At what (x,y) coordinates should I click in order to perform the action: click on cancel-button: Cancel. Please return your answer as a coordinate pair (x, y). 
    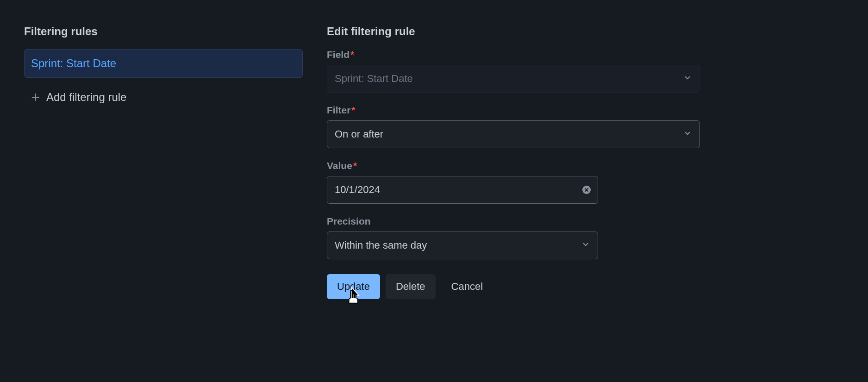
    Looking at the image, I should click on (467, 287).